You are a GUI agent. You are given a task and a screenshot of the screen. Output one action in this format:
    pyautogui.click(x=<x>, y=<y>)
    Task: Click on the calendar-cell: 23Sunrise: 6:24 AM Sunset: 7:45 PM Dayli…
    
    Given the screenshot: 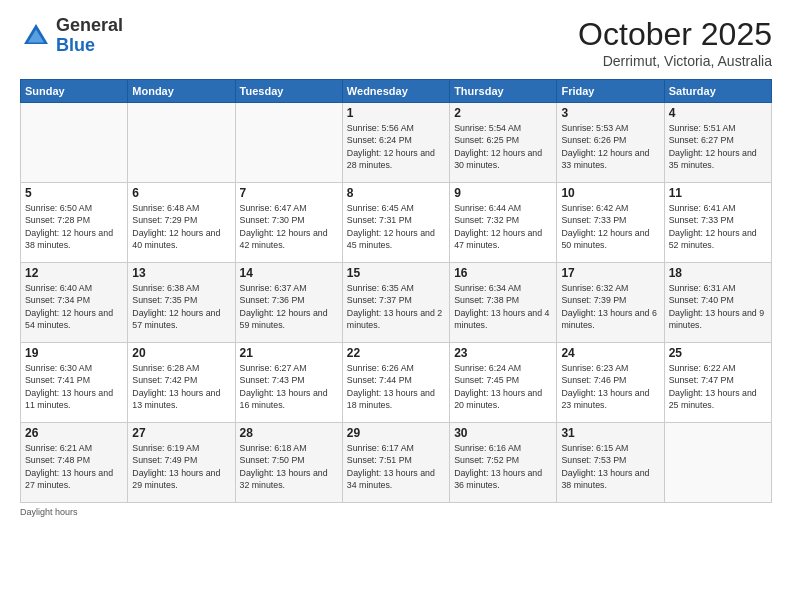 What is the action you would take?
    pyautogui.click(x=504, y=383)
    